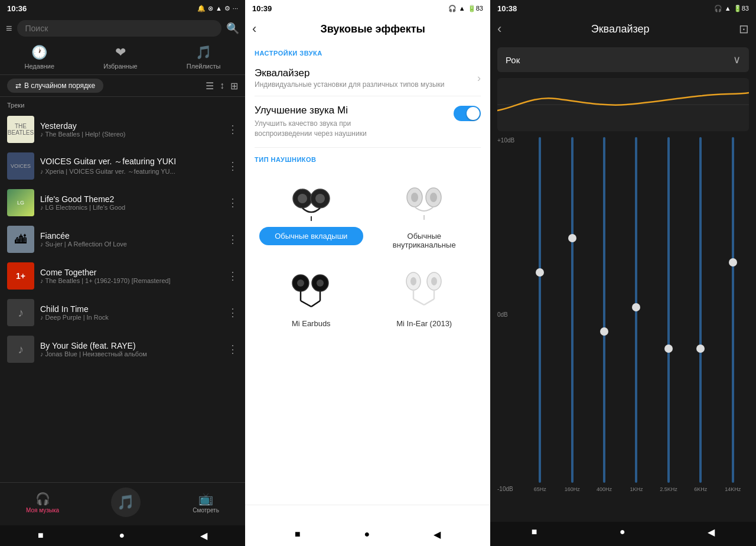 This screenshot has height=546, width=756. What do you see at coordinates (210, 86) in the screenshot?
I see `list-icon: ☰` at bounding box center [210, 86].